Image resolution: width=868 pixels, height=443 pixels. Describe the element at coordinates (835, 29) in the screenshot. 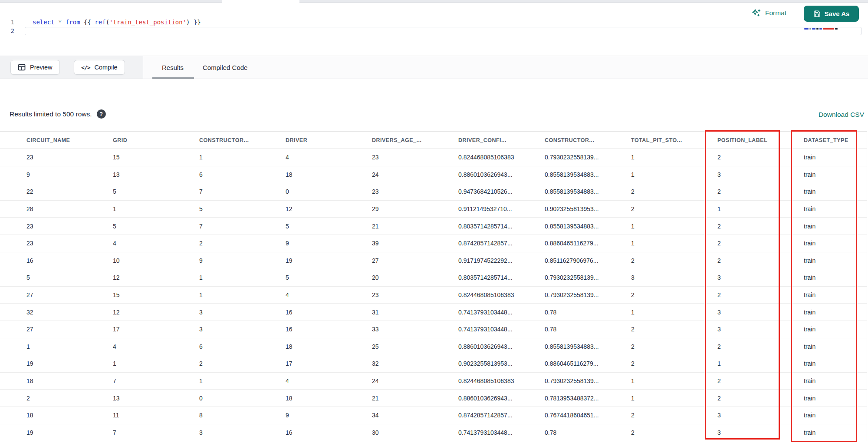

I see `editor-minimap` at that location.